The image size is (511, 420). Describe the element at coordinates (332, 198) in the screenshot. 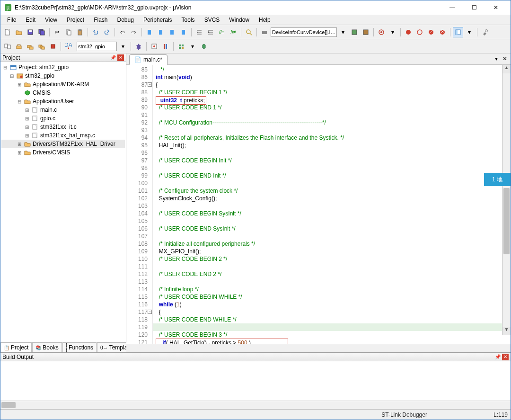

I see `code-line: SystemClock_Config();` at that location.